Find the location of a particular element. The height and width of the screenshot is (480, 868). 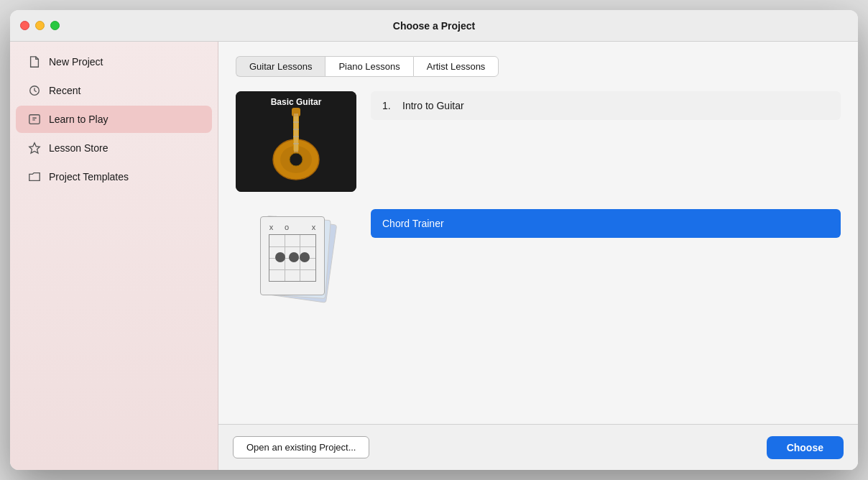

lesson-list-chord-trainer: Chord Trainer is located at coordinates (606, 223).